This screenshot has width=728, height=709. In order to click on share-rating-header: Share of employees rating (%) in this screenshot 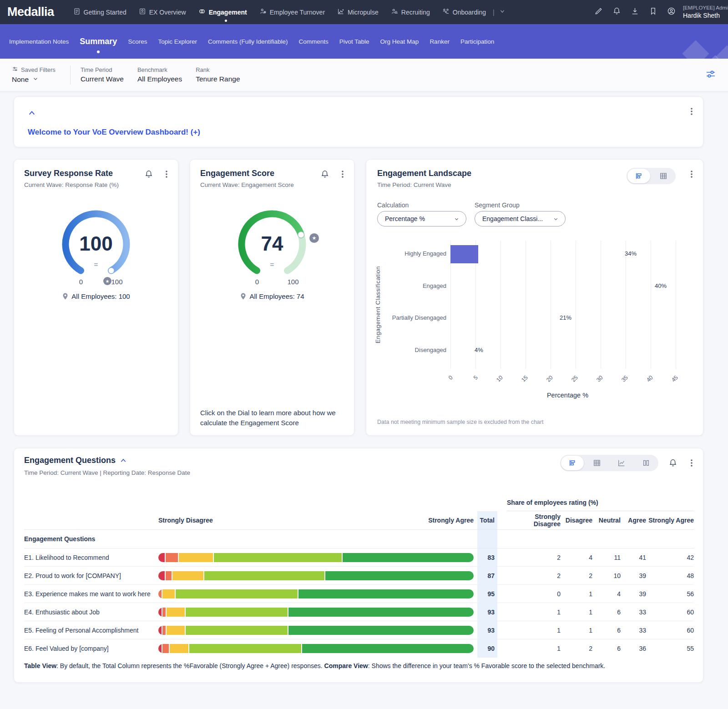, I will do `click(601, 505)`.